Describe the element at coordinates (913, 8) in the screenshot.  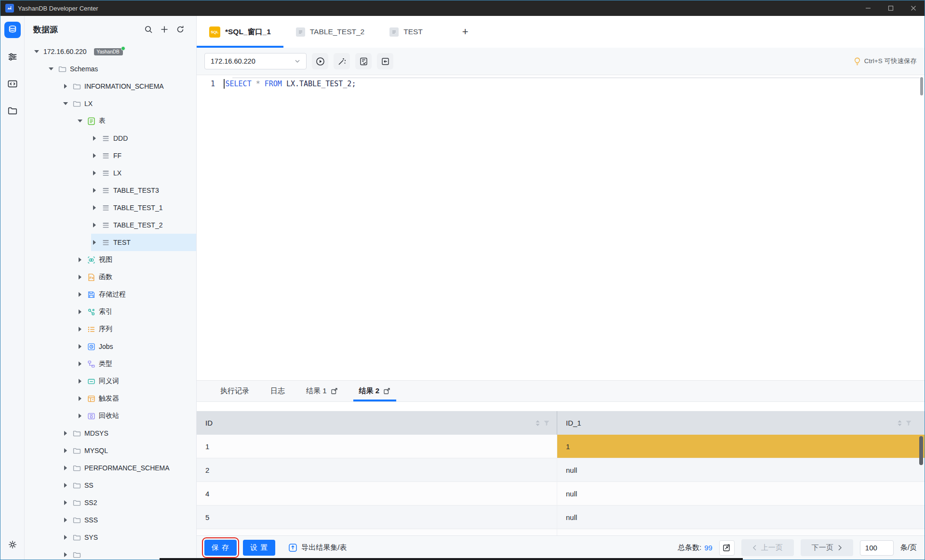
I see `close-button` at that location.